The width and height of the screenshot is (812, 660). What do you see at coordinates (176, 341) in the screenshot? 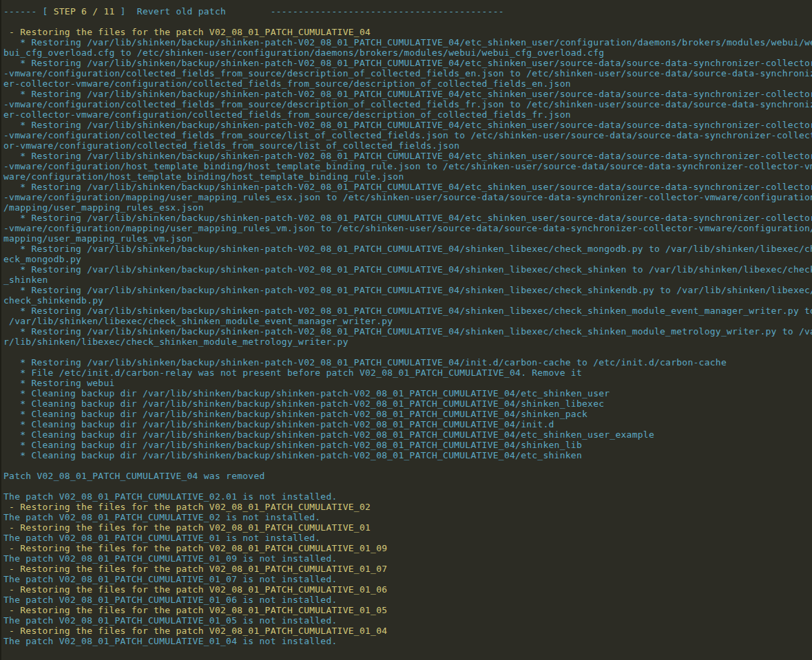
I see `terminal-text-segment: r/lib/shinken/libexec/check_shinken_modu…` at bounding box center [176, 341].